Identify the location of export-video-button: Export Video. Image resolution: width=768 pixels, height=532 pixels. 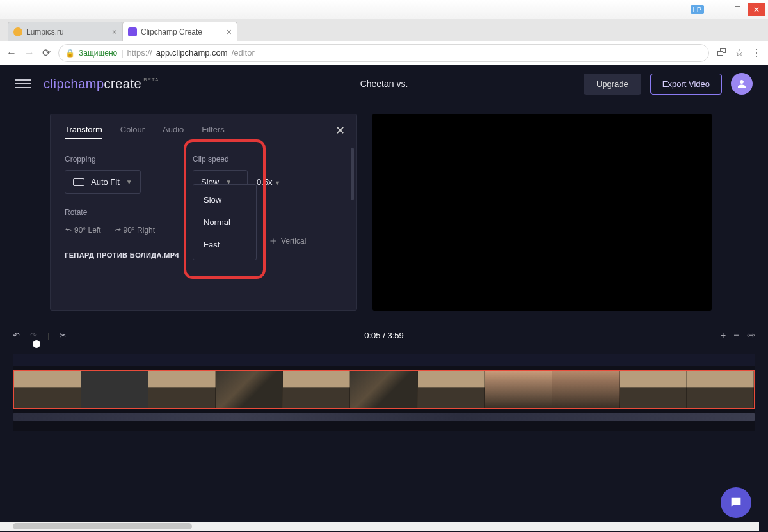
(686, 84).